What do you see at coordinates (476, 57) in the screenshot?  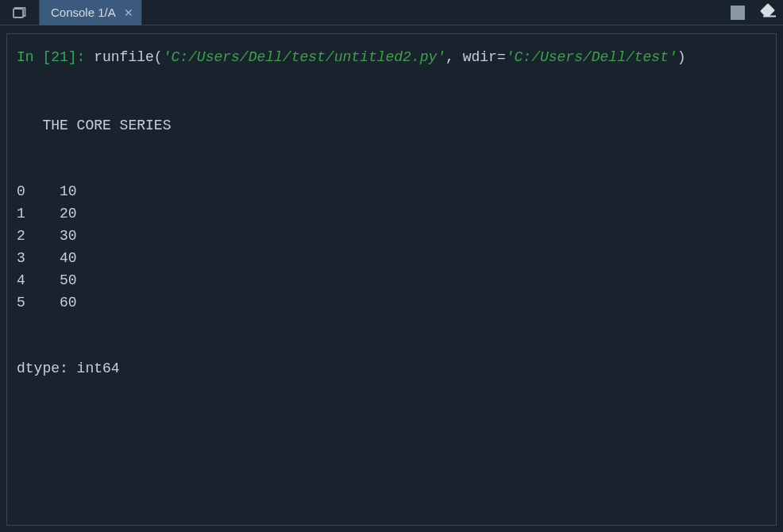 I see `cmd-sep: , wdir=` at bounding box center [476, 57].